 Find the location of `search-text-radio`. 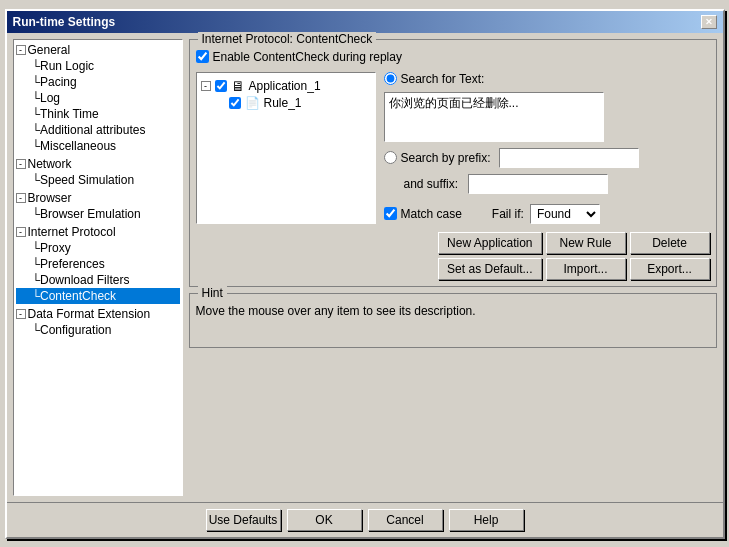

search-text-radio is located at coordinates (390, 78).